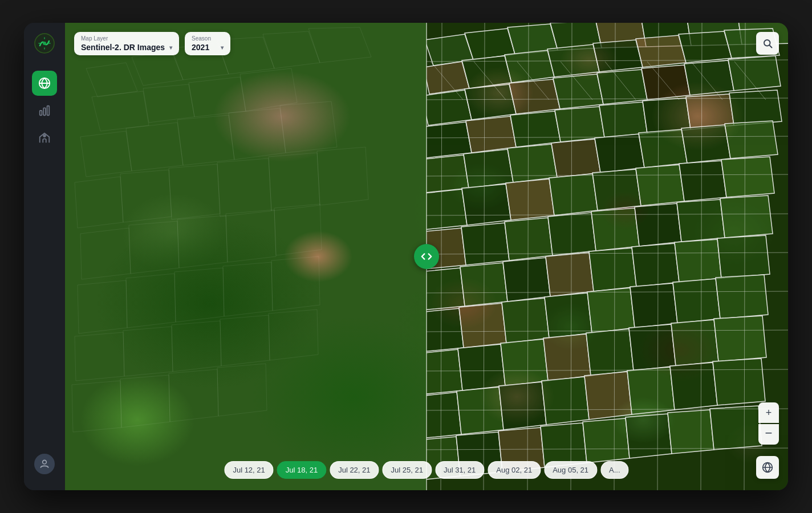 Image resolution: width=812 pixels, height=513 pixels. Describe the element at coordinates (44, 138) in the screenshot. I see `sidebar-item-farms` at that location.